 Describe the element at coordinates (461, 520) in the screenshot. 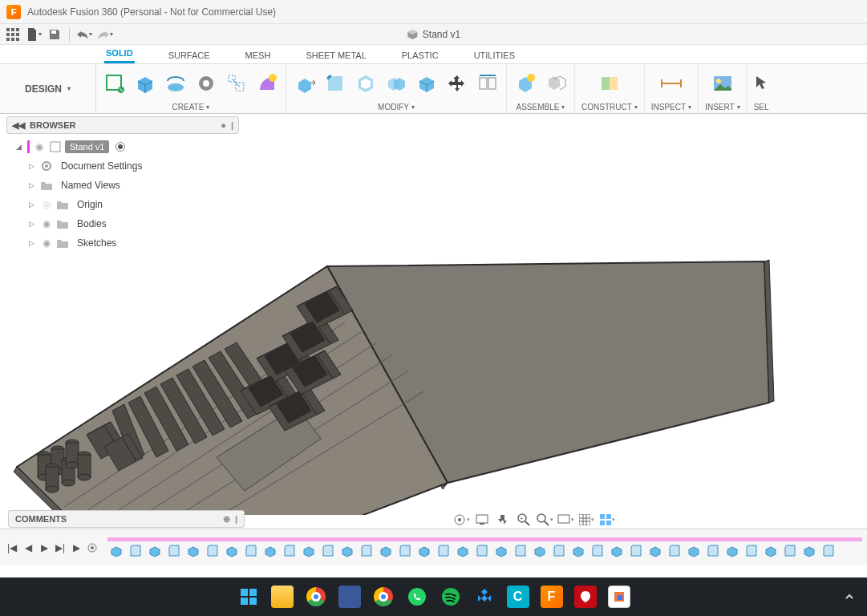

I see `orbit-button: ▾` at that location.